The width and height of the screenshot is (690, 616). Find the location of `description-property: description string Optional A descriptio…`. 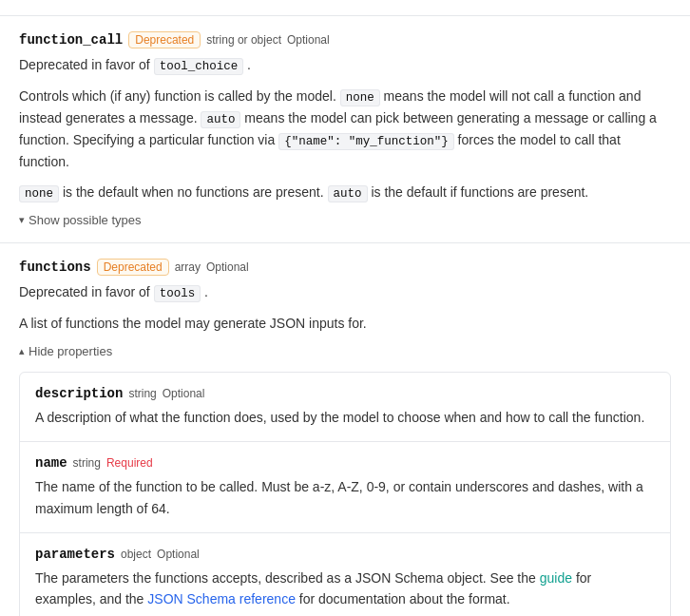

description-property: description string Optional A descriptio… is located at coordinates (345, 407).